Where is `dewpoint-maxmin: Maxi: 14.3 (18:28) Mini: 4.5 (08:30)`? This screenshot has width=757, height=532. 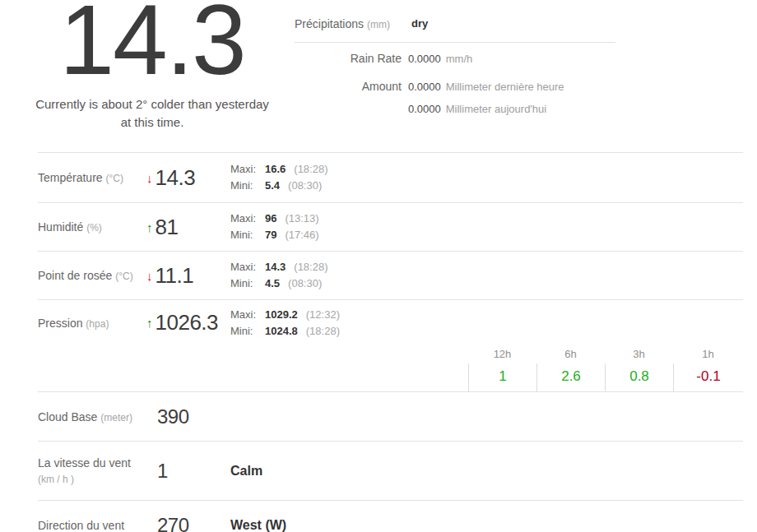 dewpoint-maxmin: Maxi: 14.3 (18:28) Mini: 4.5 (08:30) is located at coordinates (487, 275).